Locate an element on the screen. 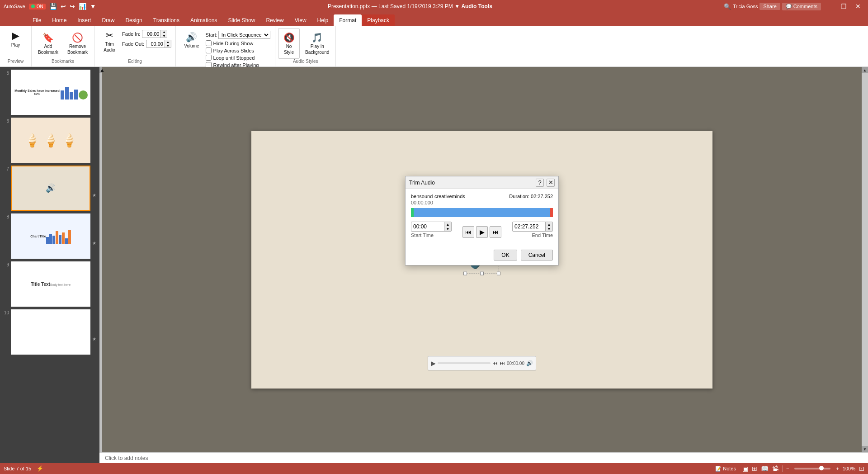 The image size is (868, 474). view-normal-button: ▣ is located at coordinates (745, 469).